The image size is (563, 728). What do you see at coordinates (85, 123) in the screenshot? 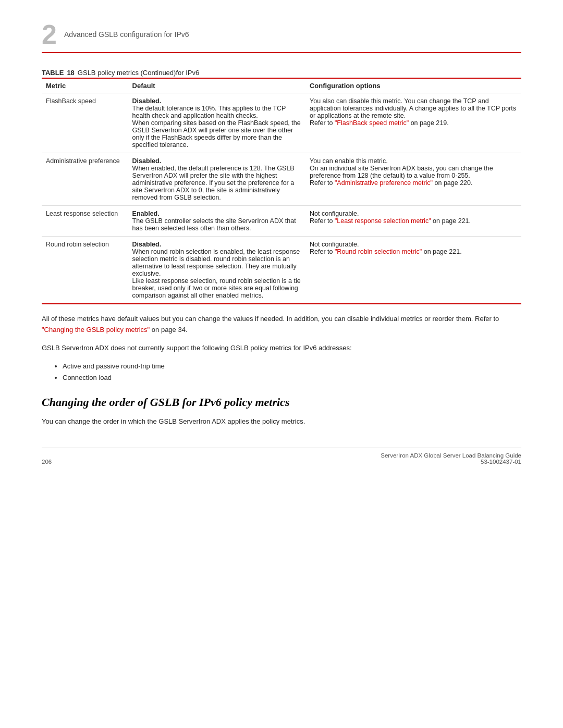
I see `metric-flashback: FlashBack speed` at bounding box center [85, 123].